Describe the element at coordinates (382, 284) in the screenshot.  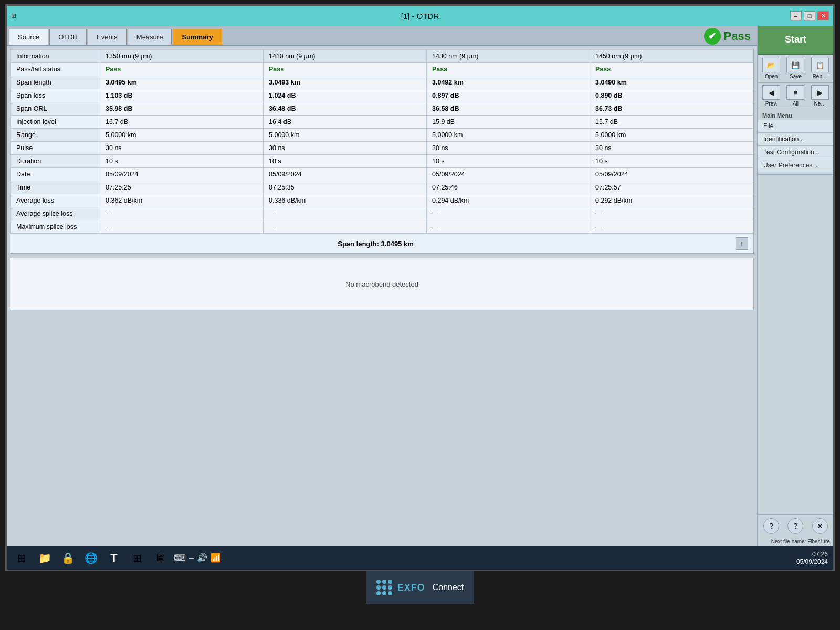
I see `macrobend-box: No macrobend detected` at that location.